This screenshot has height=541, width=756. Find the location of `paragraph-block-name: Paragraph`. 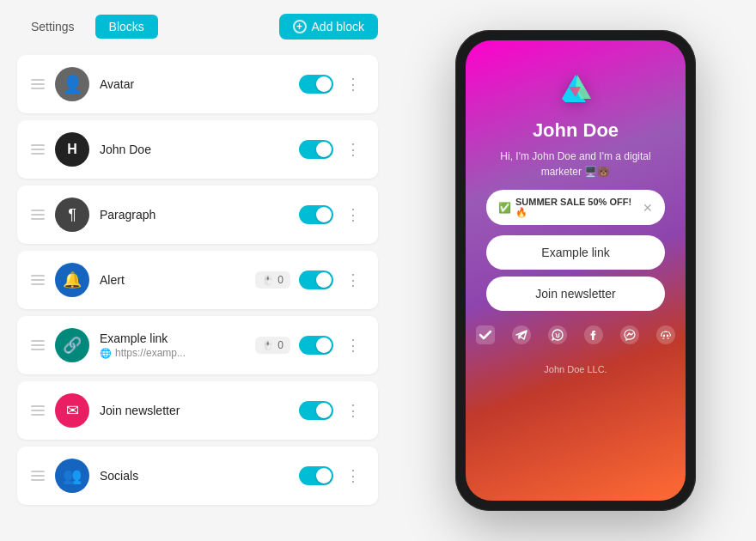

paragraph-block-name: Paragraph is located at coordinates (194, 215).